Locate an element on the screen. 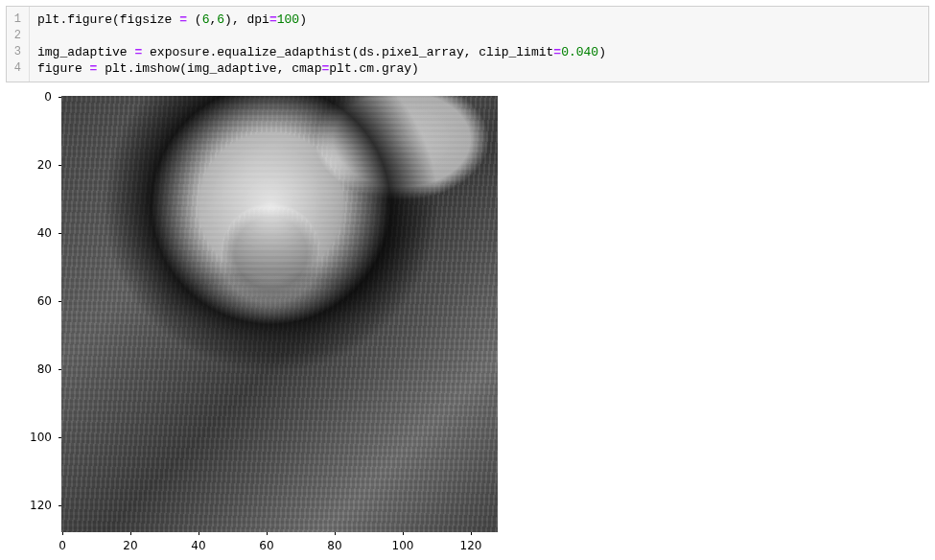 The image size is (935, 560). x-tick-label: 80 is located at coordinates (334, 546).